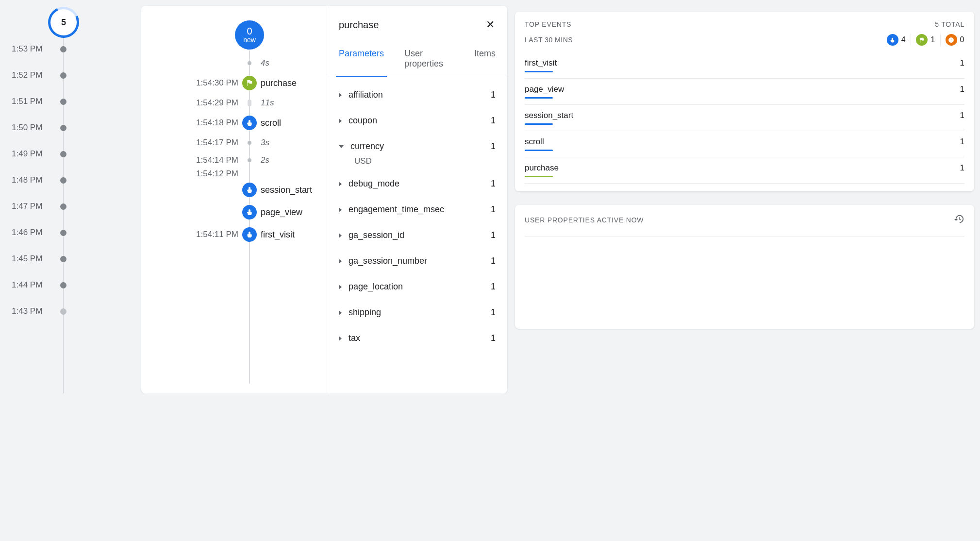 This screenshot has height=541, width=980. I want to click on minute-row: 1:48 PM, so click(67, 180).